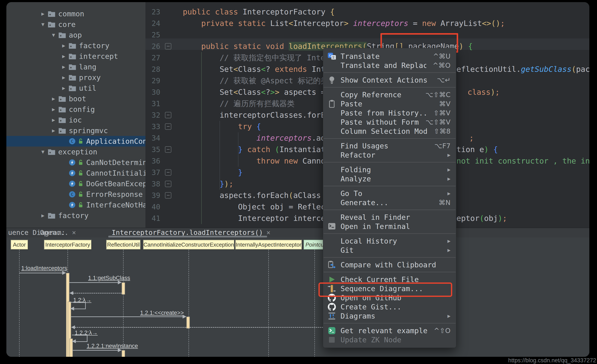  Describe the element at coordinates (95, 350) in the screenshot. I see `message-line` at that location.